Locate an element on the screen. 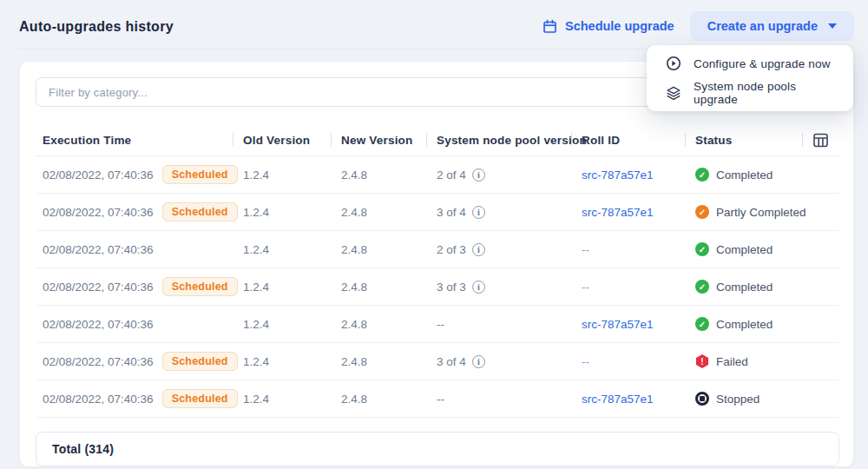 Image resolution: width=868 pixels, height=469 pixels. col-system-node-pool-version: System node pool version is located at coordinates (498, 141).